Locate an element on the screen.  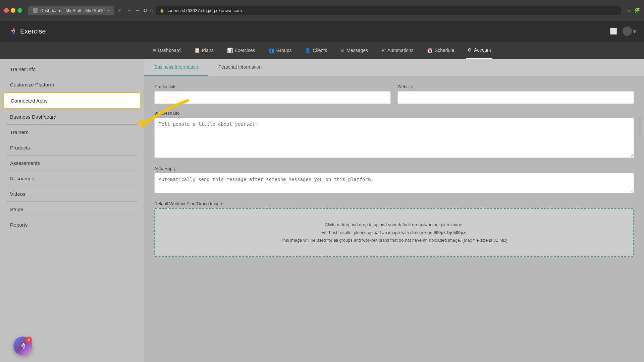
website-group: Website is located at coordinates (516, 94).